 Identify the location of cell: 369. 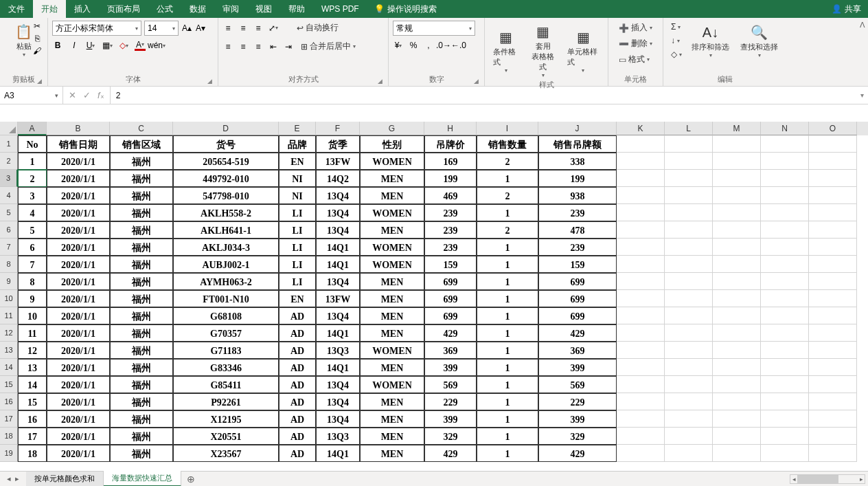
(450, 351).